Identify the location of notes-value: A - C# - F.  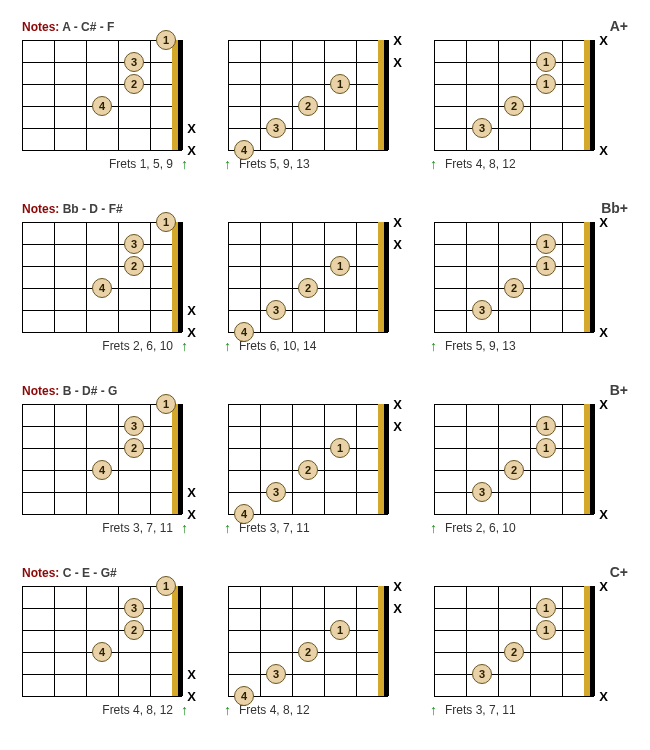
(88, 27).